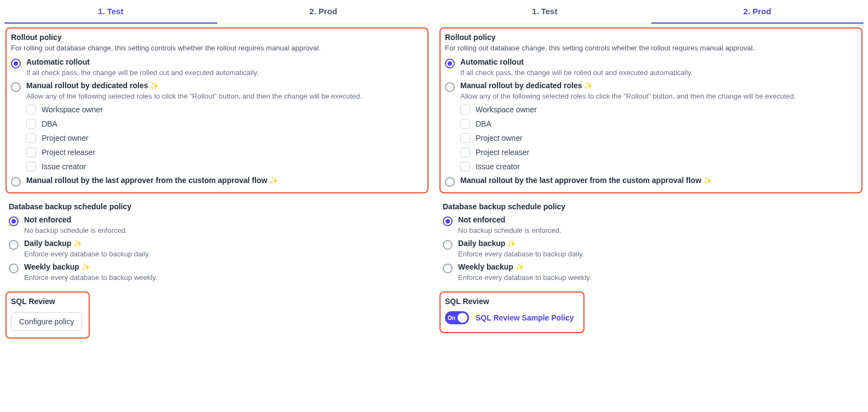  I want to click on toggle-on-label: On, so click(452, 318).